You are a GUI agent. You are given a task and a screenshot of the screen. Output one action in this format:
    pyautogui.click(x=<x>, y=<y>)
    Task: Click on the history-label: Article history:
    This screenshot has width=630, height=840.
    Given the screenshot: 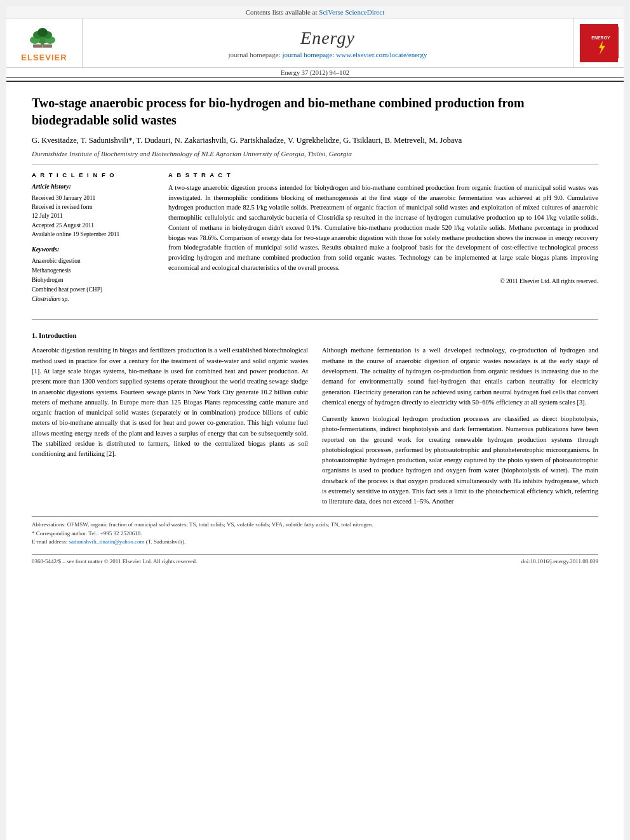 What is the action you would take?
    pyautogui.click(x=94, y=187)
    